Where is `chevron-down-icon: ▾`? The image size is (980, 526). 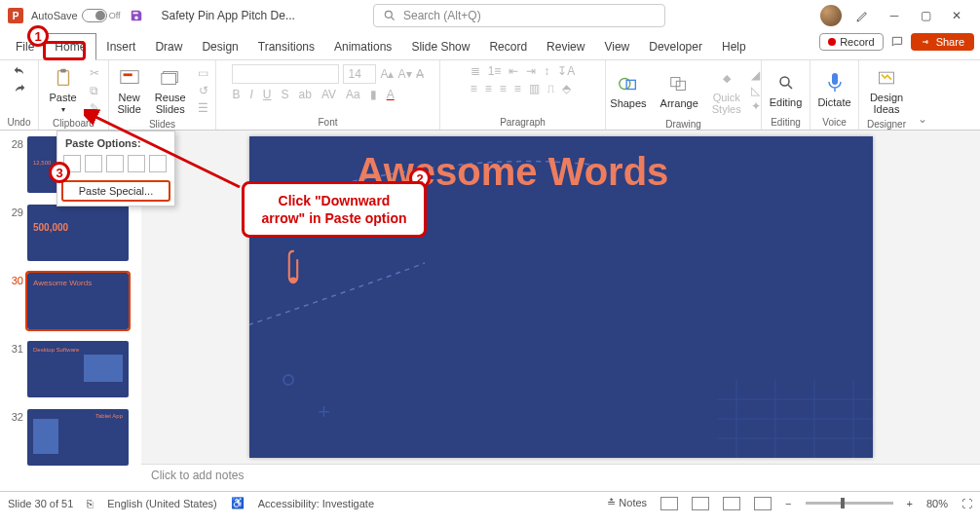
chevron-down-icon: ▾ is located at coordinates (63, 109).